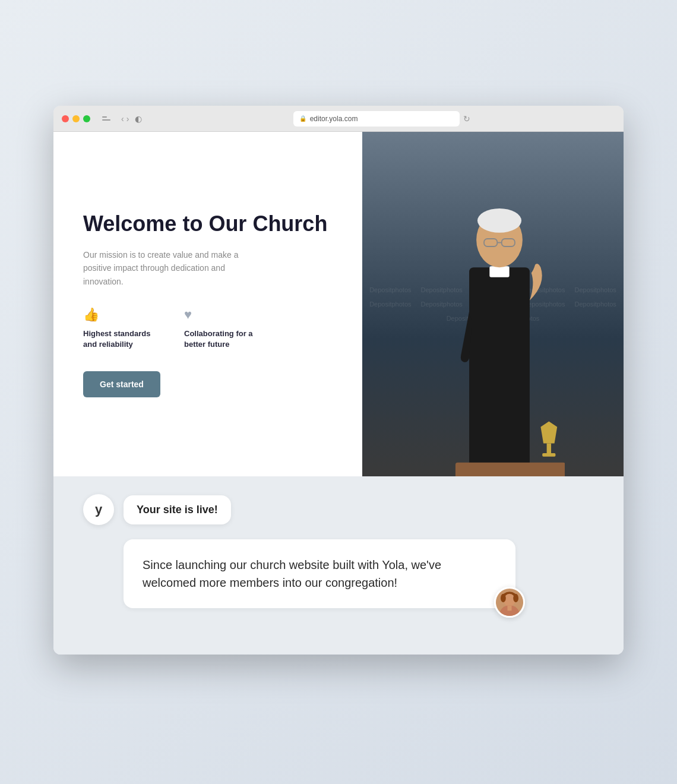 The width and height of the screenshot is (677, 784). What do you see at coordinates (166, 268) in the screenshot?
I see `hero-description: Our mission is to create value and make …` at bounding box center [166, 268].